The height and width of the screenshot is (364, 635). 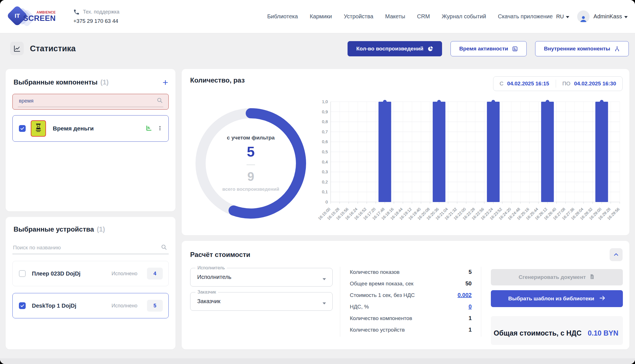 What do you see at coordinates (69, 274) in the screenshot?
I see `device-name: Плеер 023D DojDj` at bounding box center [69, 274].